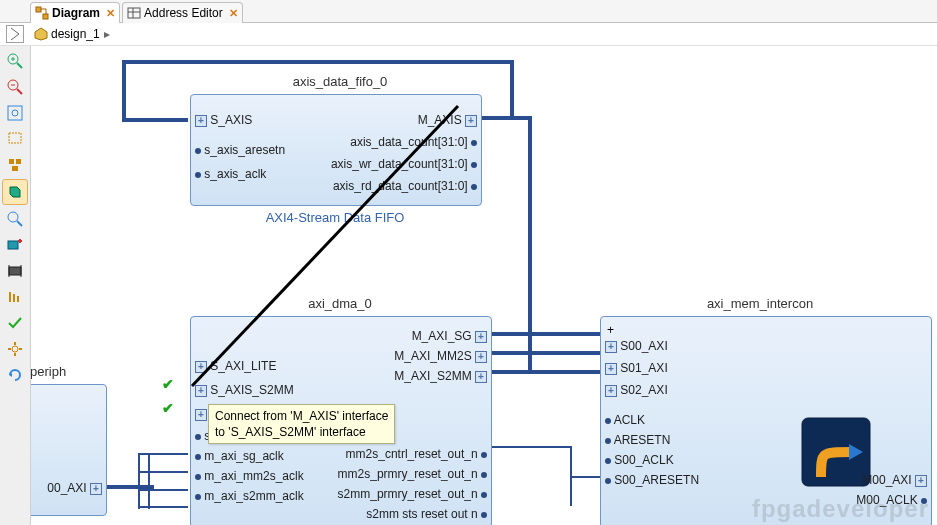 This screenshot has height=525, width=937. Describe the element at coordinates (236, 366) in the screenshot. I see `port-dma-s-axi-lite: + S_AXI_LITE` at that location.